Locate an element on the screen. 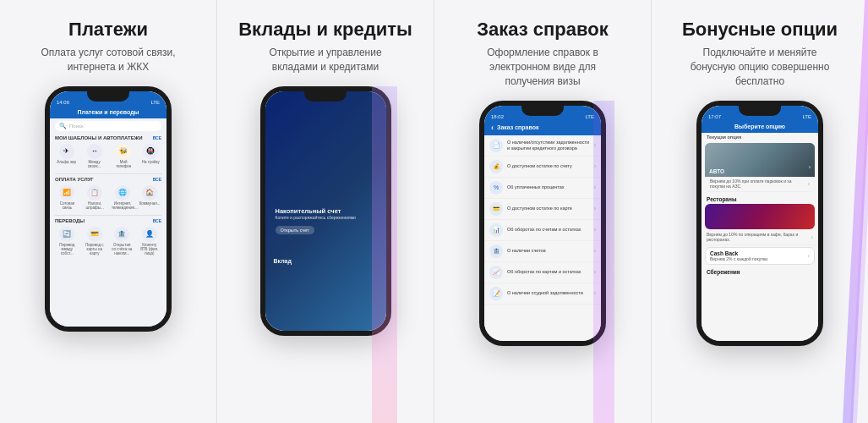  cert-text-8: О наличии ссудной задолженности is located at coordinates (549, 293).